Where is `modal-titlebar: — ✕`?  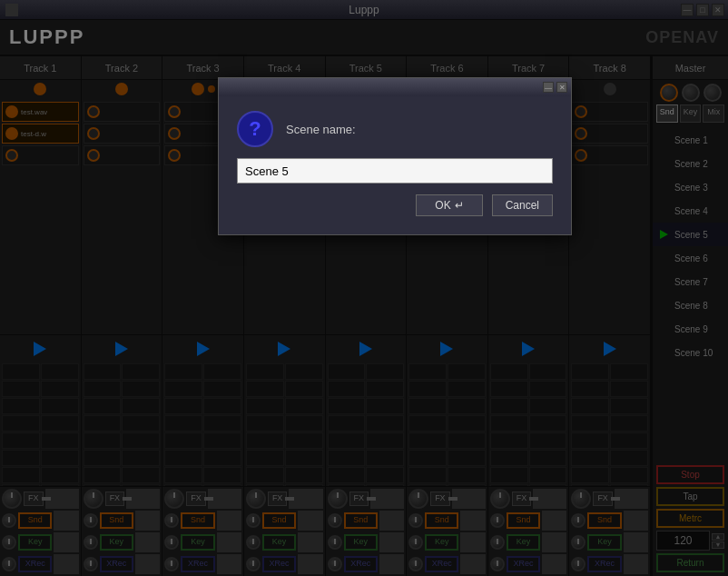
modal-titlebar: — ✕ is located at coordinates (395, 87).